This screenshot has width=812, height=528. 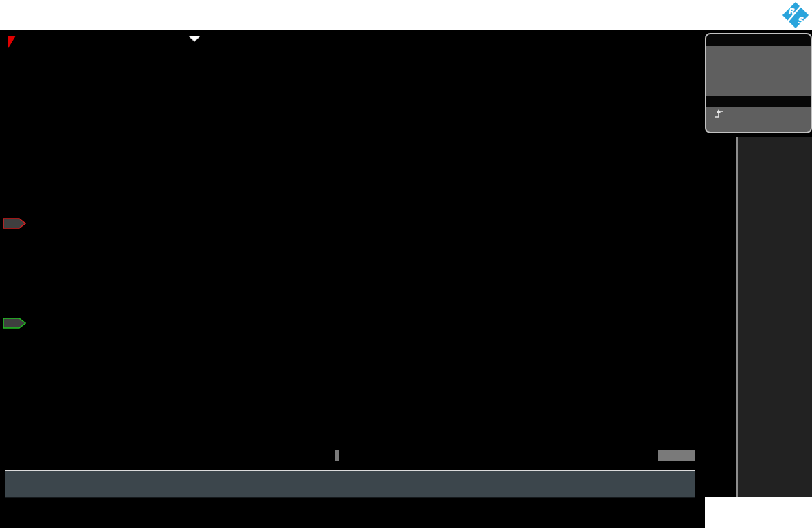 I want to click on signal-bar-dock, so click(x=775, y=318).